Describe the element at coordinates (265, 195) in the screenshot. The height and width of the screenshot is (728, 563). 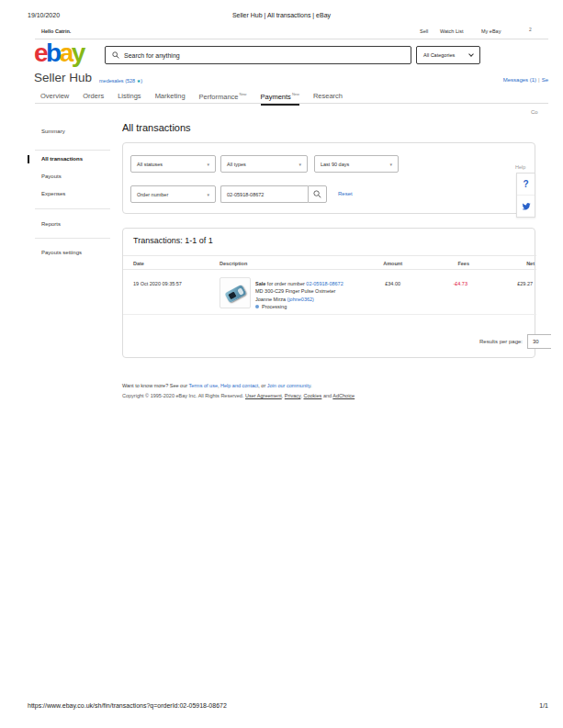
I see `order-number-input: 02-05918-08672` at that location.